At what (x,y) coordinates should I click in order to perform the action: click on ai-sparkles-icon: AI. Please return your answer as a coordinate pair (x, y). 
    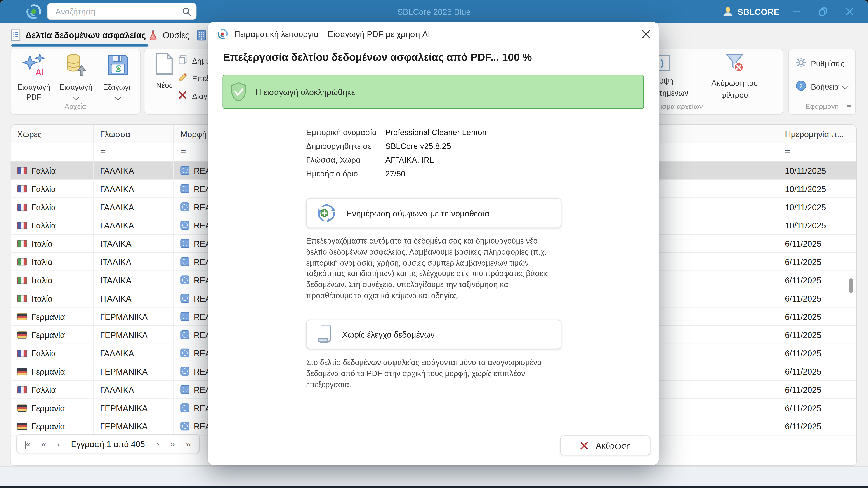
    Looking at the image, I should click on (34, 66).